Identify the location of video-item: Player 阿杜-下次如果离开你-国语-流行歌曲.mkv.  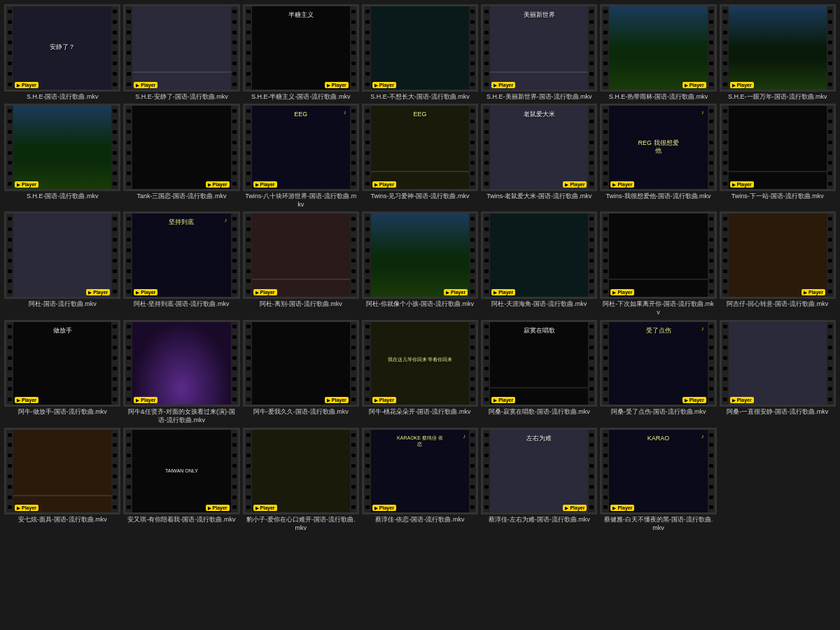
(658, 264).